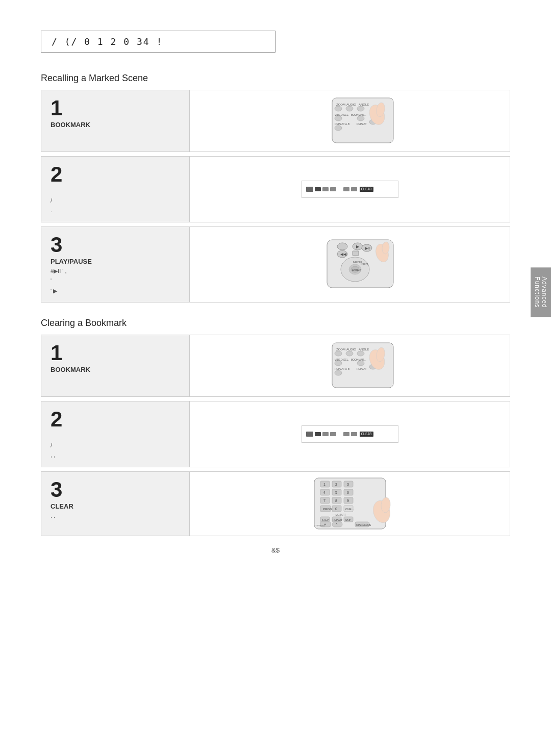 Image resolution: width=551 pixels, height=756 pixels. What do you see at coordinates (115, 210) in the screenshot?
I see `step-desc2: .` at bounding box center [115, 210].